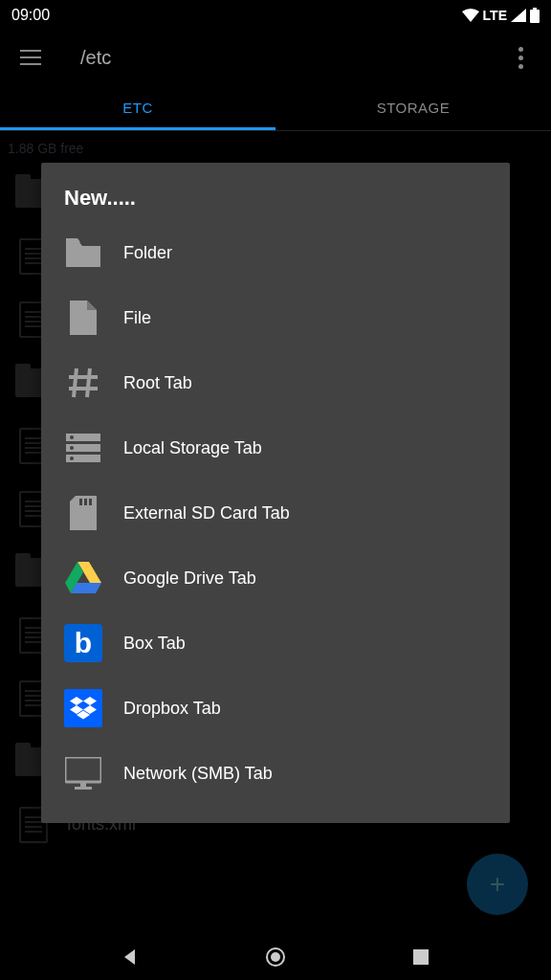  I want to click on dialog-item-file: File, so click(276, 318).